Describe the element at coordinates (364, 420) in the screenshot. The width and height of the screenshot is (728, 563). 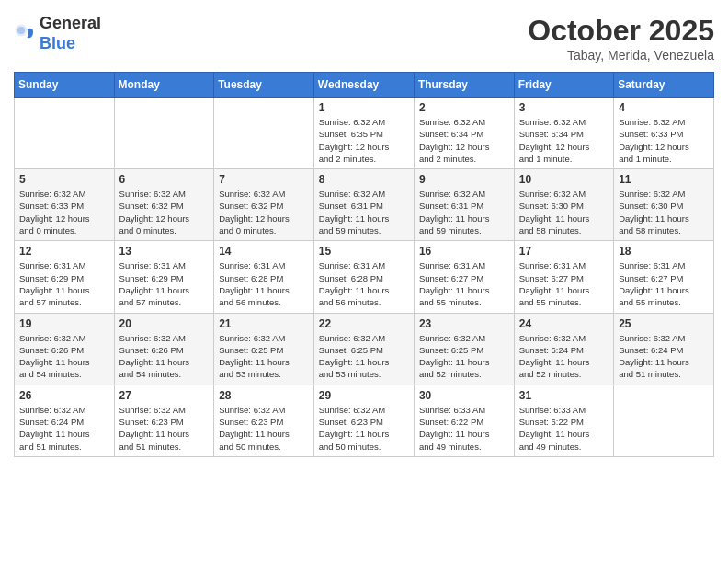
I see `week-row-4: 26Sunrise: 6:32 AM Sunset: 6:24 PM Dayli…` at that location.